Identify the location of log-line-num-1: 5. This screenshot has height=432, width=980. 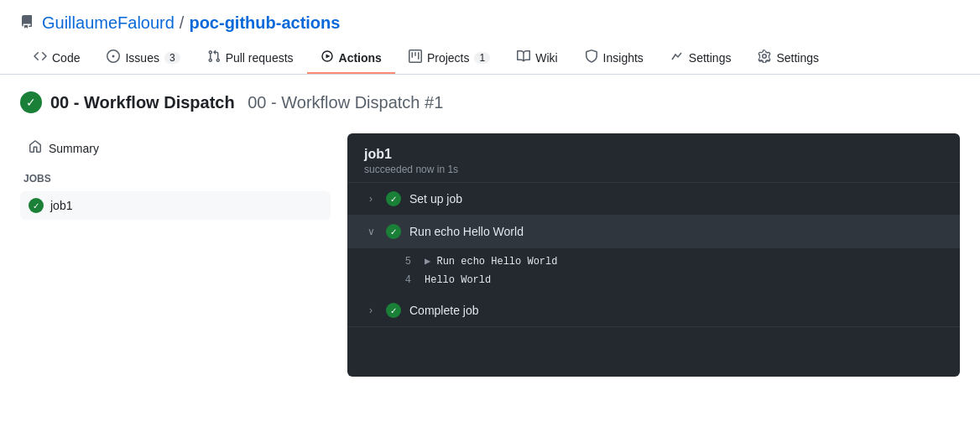
(404, 263).